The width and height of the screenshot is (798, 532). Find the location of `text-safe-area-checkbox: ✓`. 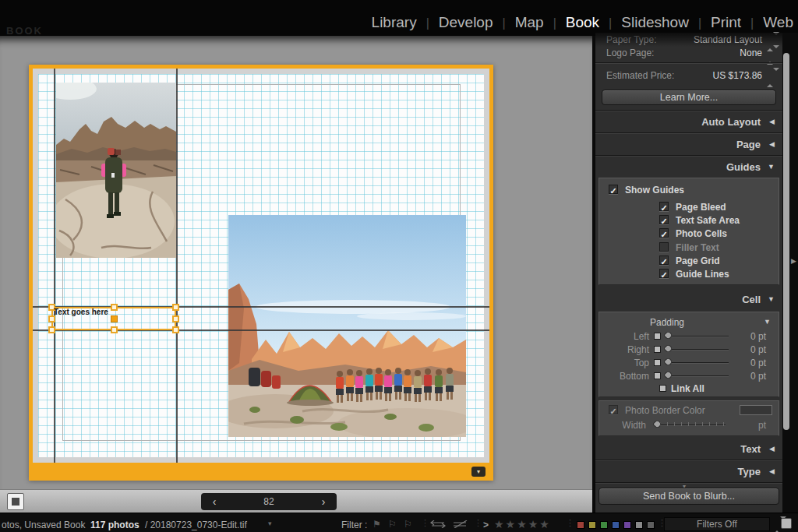

text-safe-area-checkbox: ✓ is located at coordinates (664, 220).